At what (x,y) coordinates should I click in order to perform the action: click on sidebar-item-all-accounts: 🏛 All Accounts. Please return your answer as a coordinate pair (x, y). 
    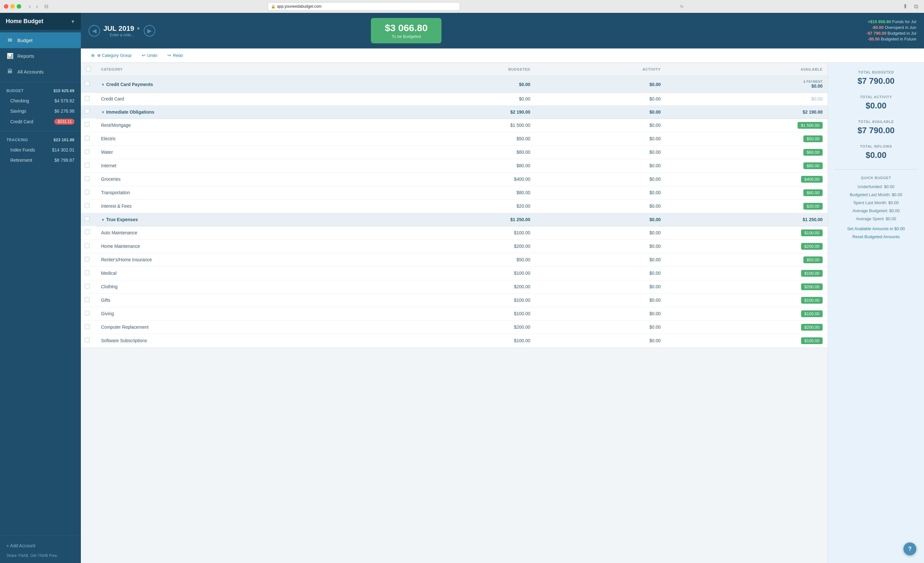
    Looking at the image, I should click on (40, 71).